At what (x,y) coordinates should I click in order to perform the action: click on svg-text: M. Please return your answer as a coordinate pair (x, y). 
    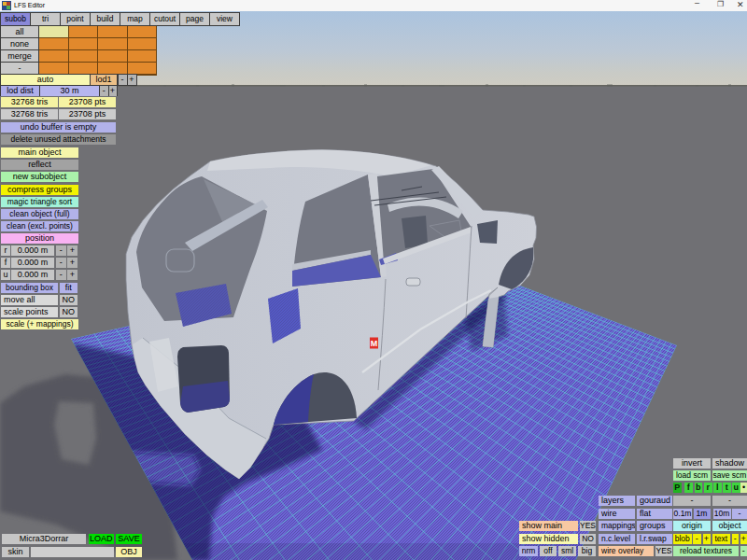
    Looking at the image, I should click on (374, 343).